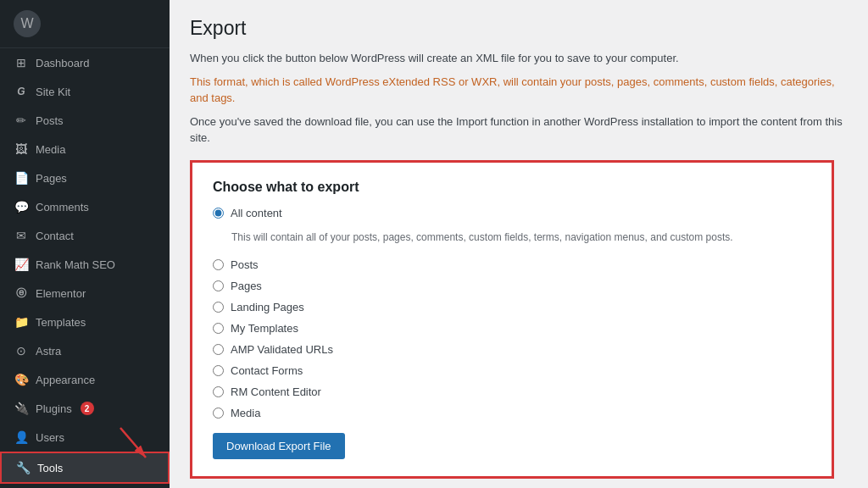 This screenshot has width=868, height=488. I want to click on sidebar-item-media: 🖼 Media, so click(85, 149).